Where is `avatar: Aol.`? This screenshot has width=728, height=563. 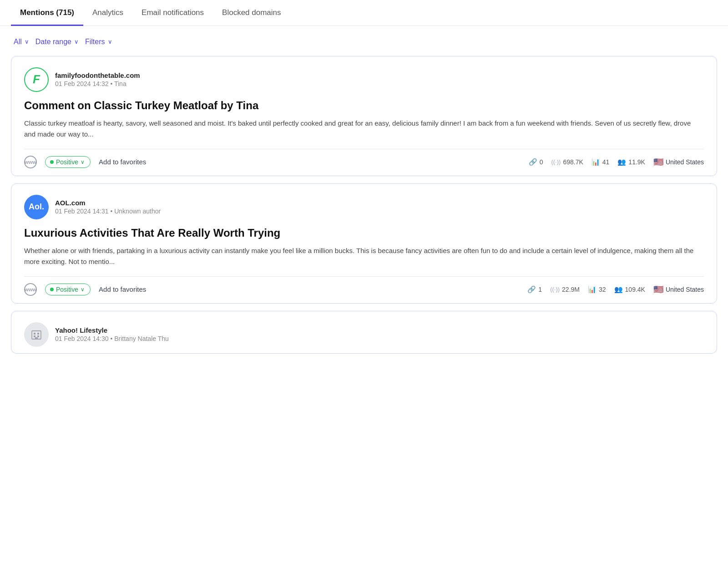 avatar: Aol. is located at coordinates (36, 207).